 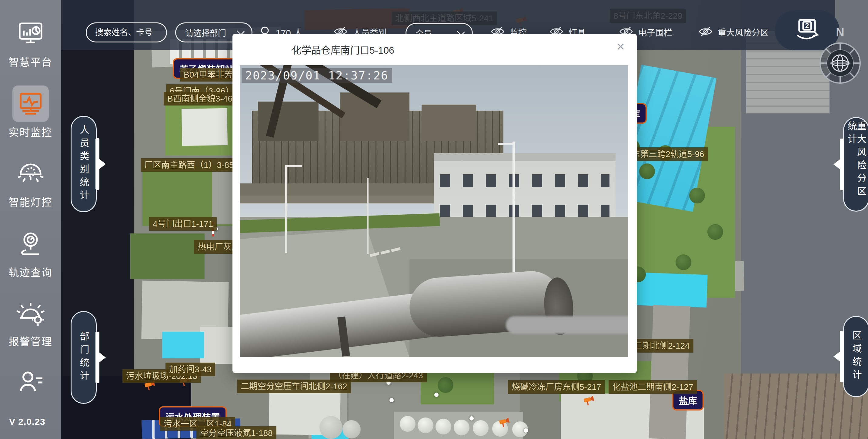 I want to click on redaction-bar, so click(x=567, y=325).